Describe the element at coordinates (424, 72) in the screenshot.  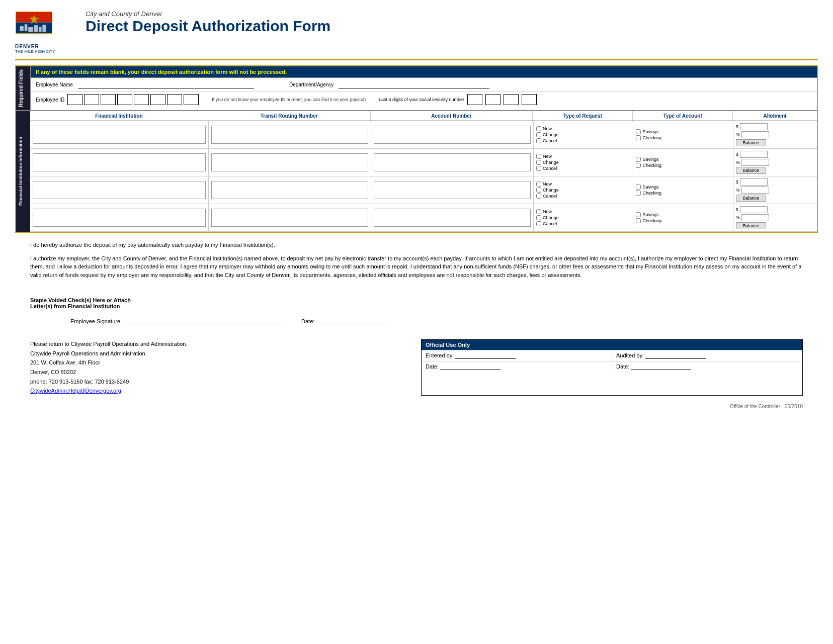
I see `warning-bar: If any of these fields remain blank, you…` at that location.